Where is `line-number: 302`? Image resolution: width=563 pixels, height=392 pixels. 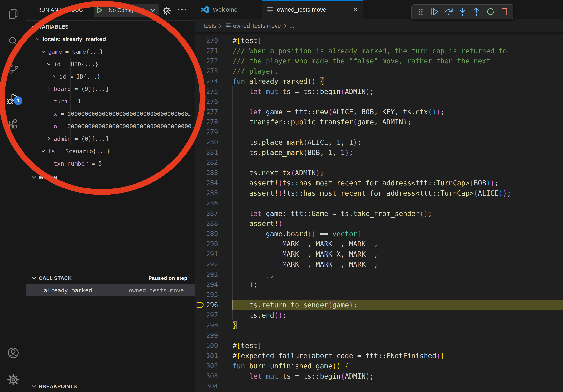
line-number: 302 is located at coordinates (206, 366).